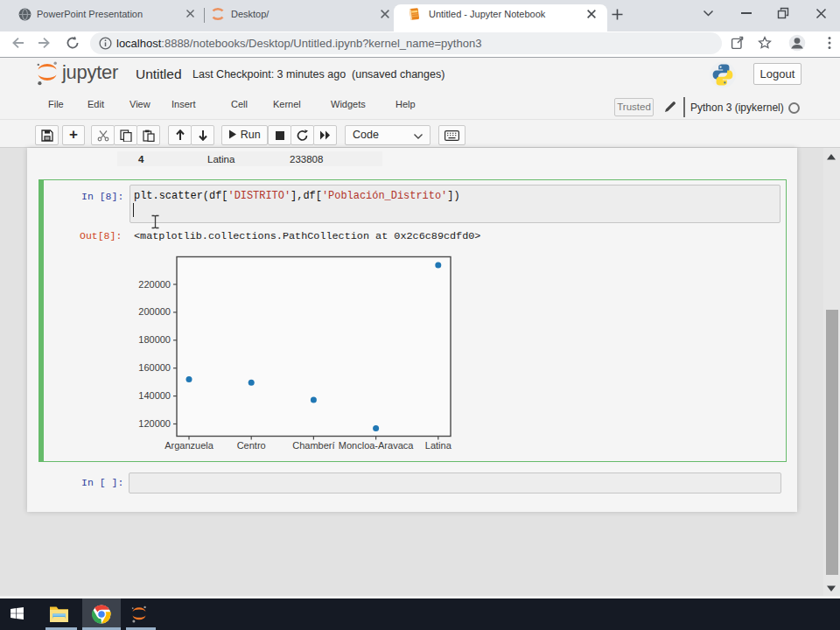 The image size is (840, 630). Describe the element at coordinates (439, 445) in the screenshot. I see `svg-text: Latina` at that location.